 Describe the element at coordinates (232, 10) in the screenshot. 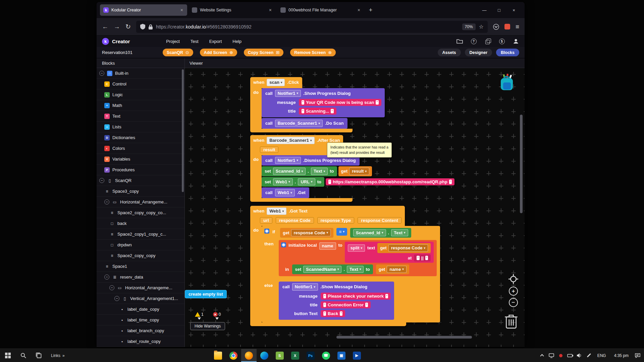

I see `tab-website-settings: Website Settings ×` at that location.